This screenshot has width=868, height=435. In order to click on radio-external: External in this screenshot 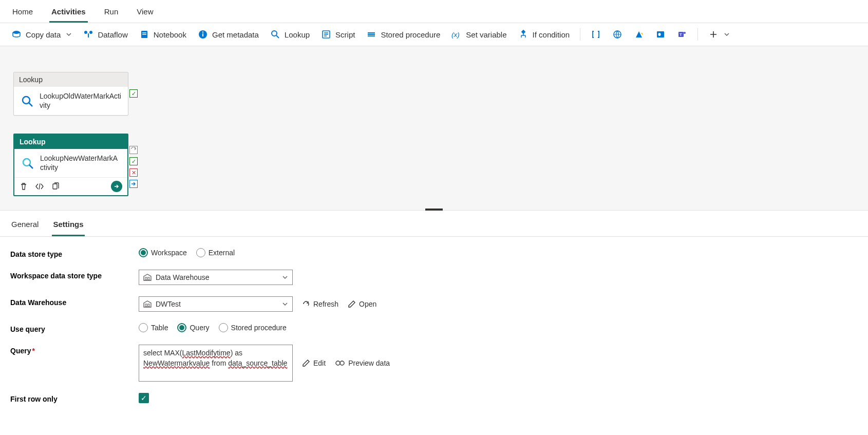, I will do `click(216, 253)`.